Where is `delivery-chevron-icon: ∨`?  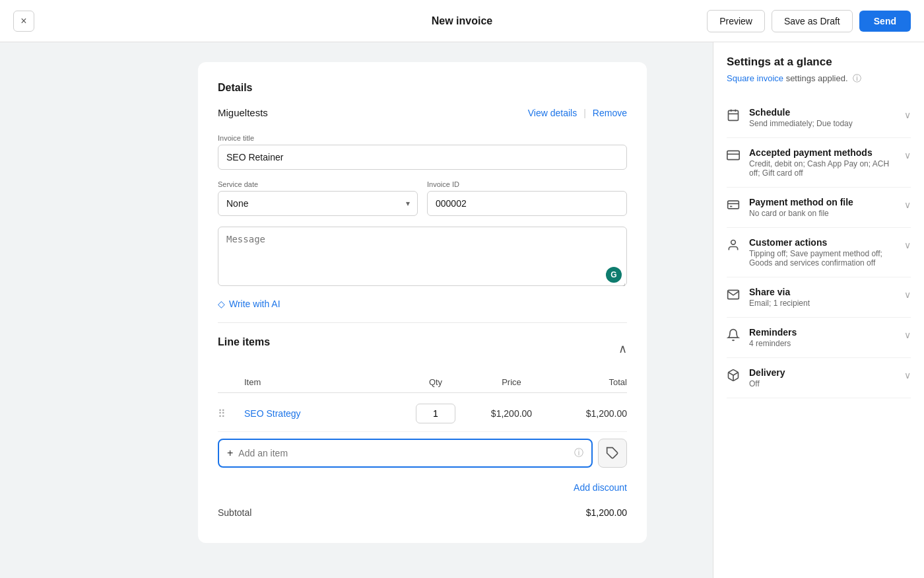 delivery-chevron-icon: ∨ is located at coordinates (908, 375).